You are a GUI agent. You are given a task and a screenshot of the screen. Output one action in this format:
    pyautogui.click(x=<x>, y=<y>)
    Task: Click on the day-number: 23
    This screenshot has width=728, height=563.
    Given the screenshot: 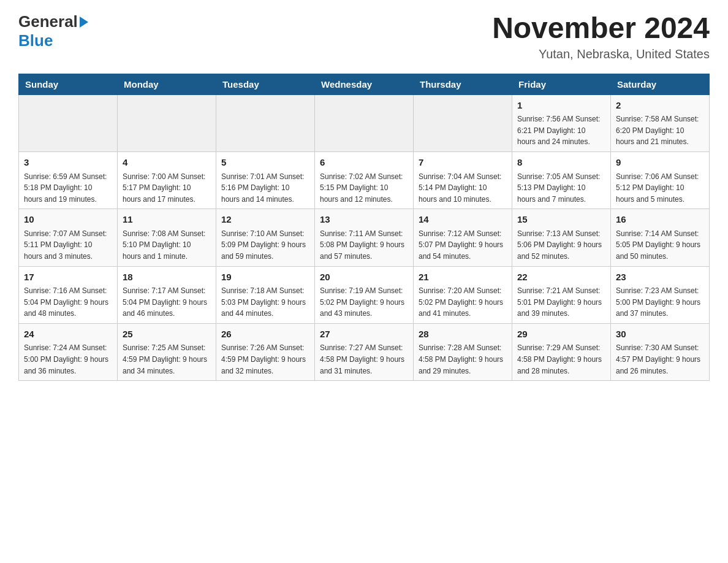 What is the action you would take?
    pyautogui.click(x=660, y=277)
    